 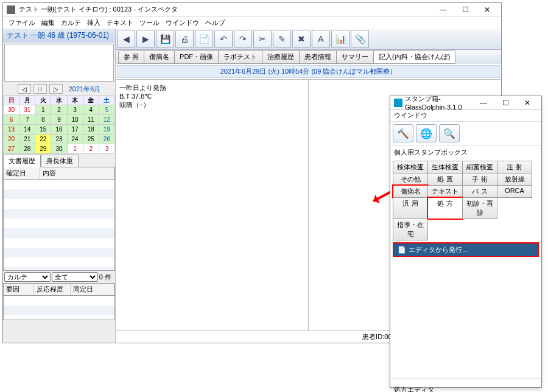 What do you see at coordinates (443, 10) in the screenshot?
I see `minimize-button: —` at bounding box center [443, 10].